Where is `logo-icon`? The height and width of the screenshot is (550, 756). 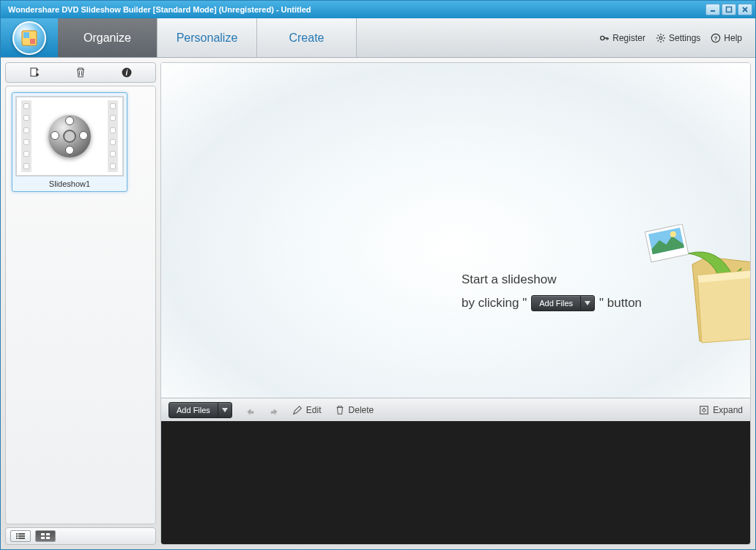 logo-icon is located at coordinates (29, 38).